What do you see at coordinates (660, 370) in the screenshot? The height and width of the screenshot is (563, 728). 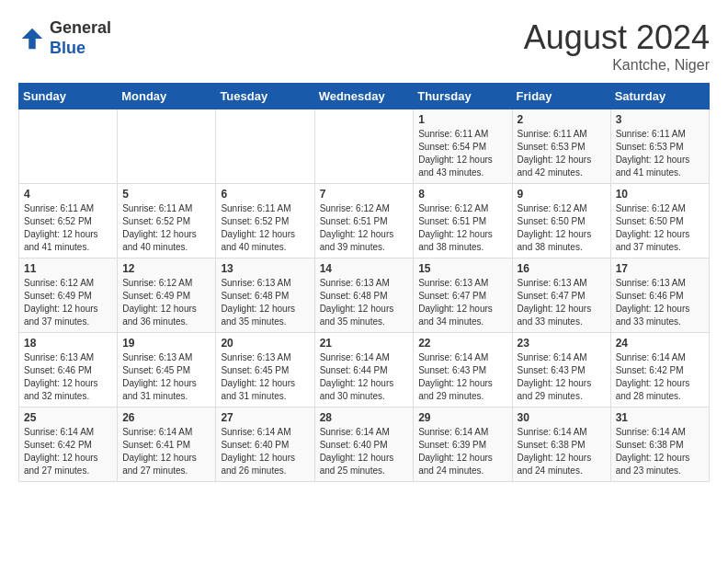 I see `calendar-cell: 24Sunrise: 6:14 AM Sunset: 6:42 PM Dayli…` at bounding box center [660, 370].